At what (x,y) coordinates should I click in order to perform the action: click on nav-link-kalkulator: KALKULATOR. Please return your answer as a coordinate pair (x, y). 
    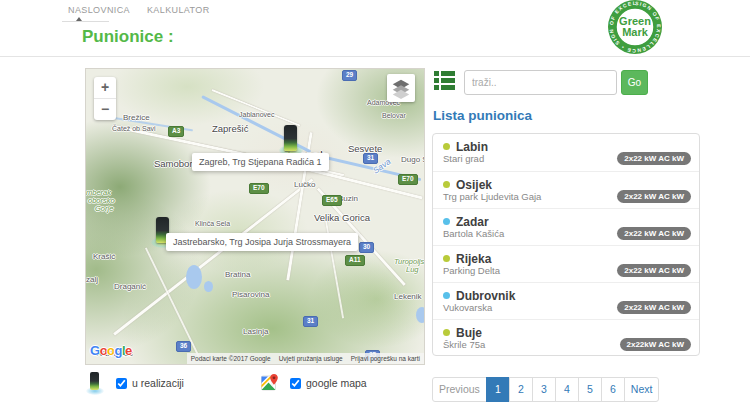
    Looking at the image, I should click on (178, 10).